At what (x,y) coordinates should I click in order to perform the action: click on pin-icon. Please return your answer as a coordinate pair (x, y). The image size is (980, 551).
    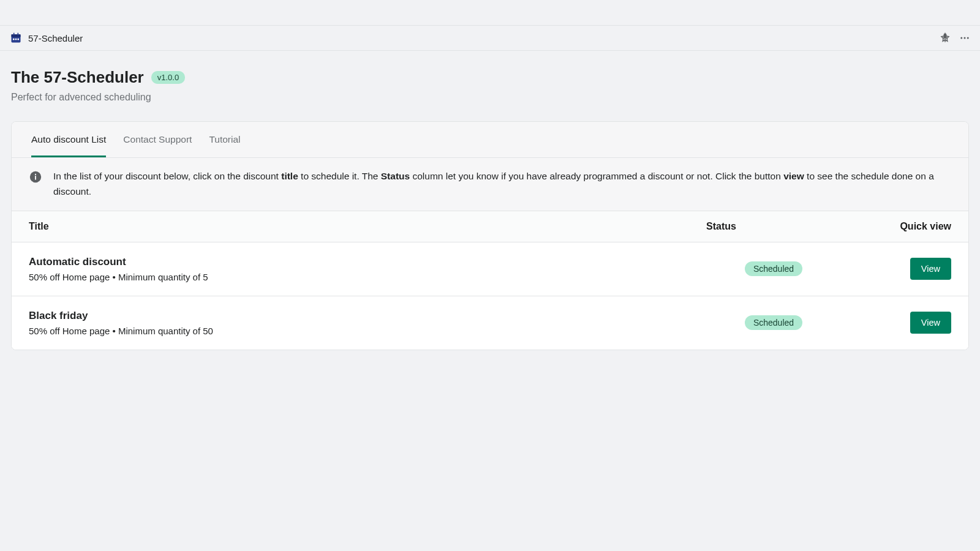
    Looking at the image, I should click on (945, 38).